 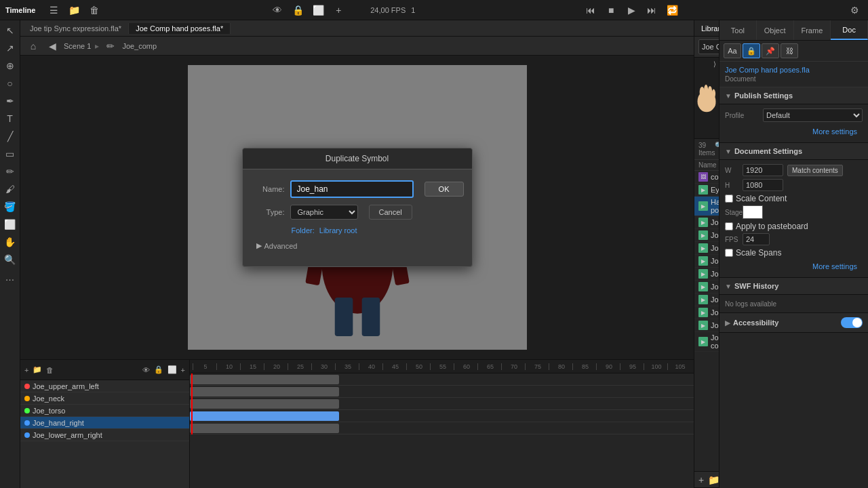 What do you see at coordinates (54, 10) in the screenshot?
I see `new-layer-icon: ☰` at bounding box center [54, 10].